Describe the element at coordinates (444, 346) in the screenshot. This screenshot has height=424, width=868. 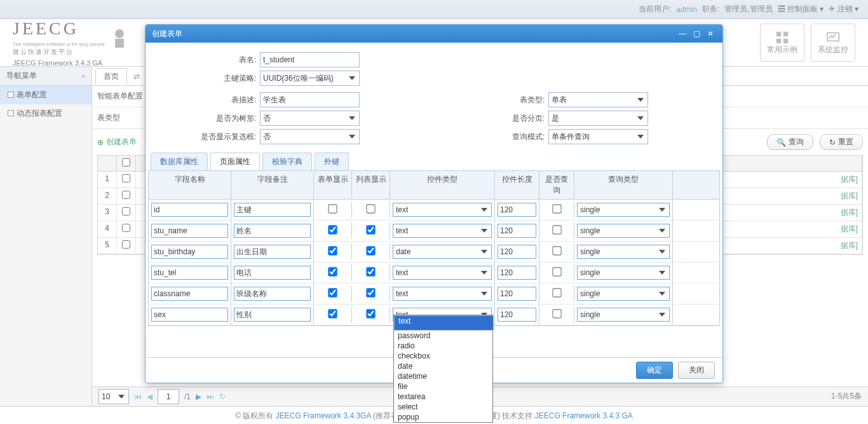
I see `dropdown-option: radio` at that location.